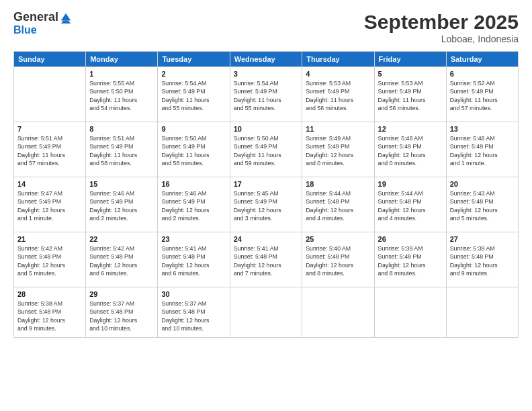  What do you see at coordinates (266, 261) in the screenshot?
I see `day-info: Sunrise: 5:41 AM Sunset: 5:48 PM Dayligh…` at bounding box center [266, 261].